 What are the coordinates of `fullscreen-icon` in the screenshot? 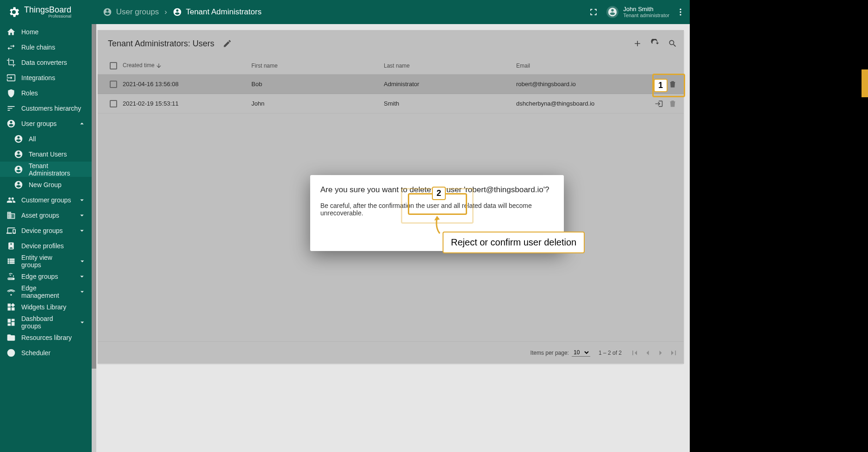 It's located at (593, 12).